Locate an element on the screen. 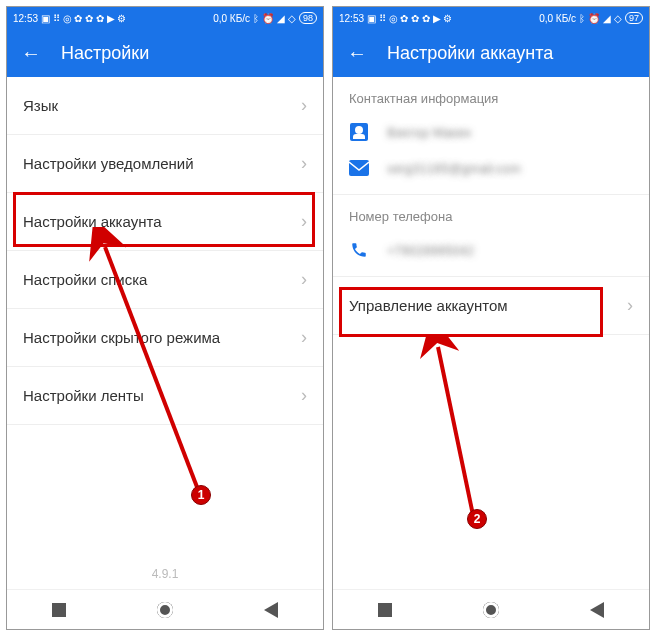 This screenshot has height=637, width=656. contact-email-value: serg31185@gmail.com is located at coordinates (454, 168).